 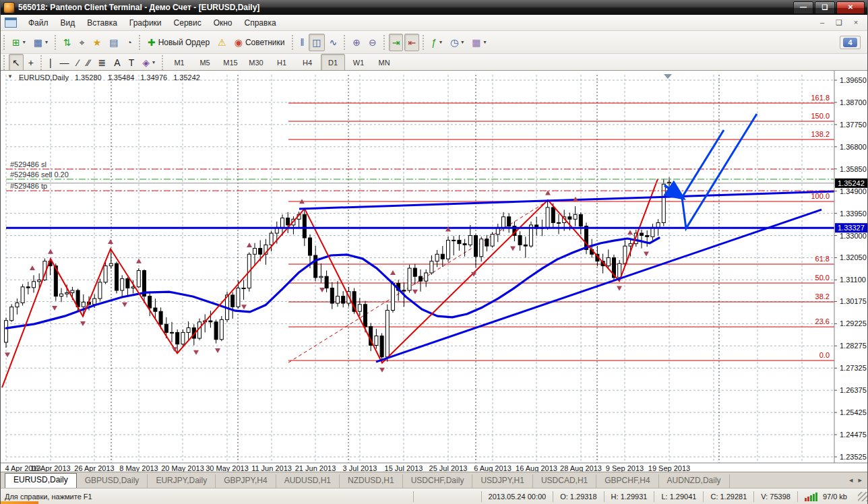 I want to click on expert-warning-button: ⚠, so click(x=222, y=42).